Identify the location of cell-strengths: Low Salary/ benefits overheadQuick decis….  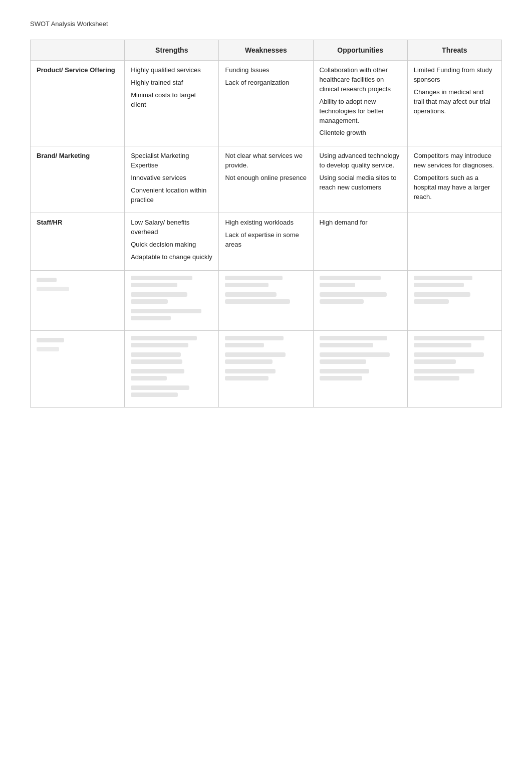
(172, 242).